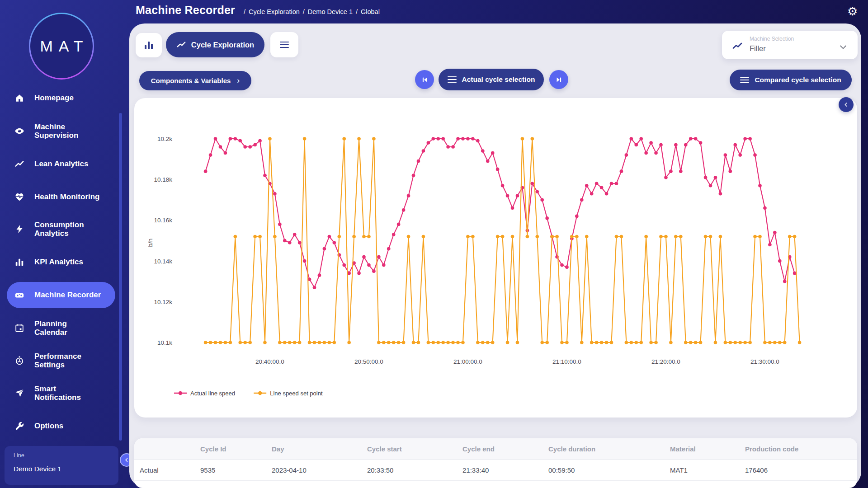 The image size is (868, 488). Describe the element at coordinates (772, 39) in the screenshot. I see `machine-selection-label: Machine Selection` at that location.